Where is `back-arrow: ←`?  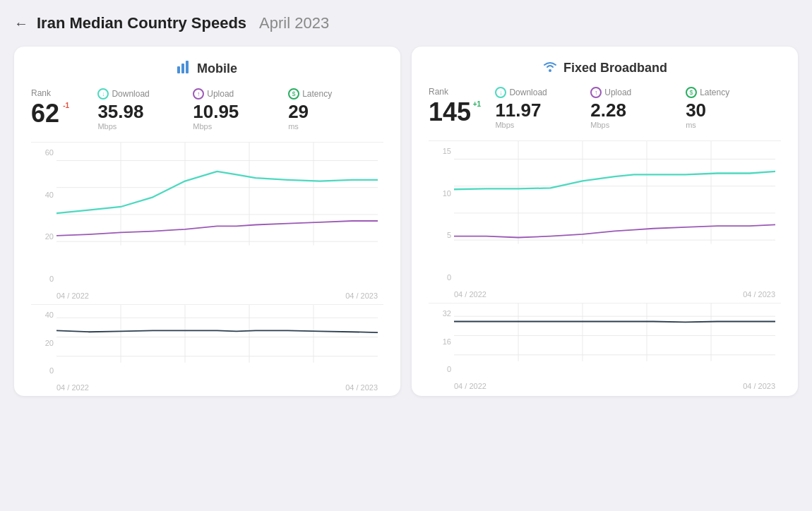
back-arrow: ← is located at coordinates (21, 24).